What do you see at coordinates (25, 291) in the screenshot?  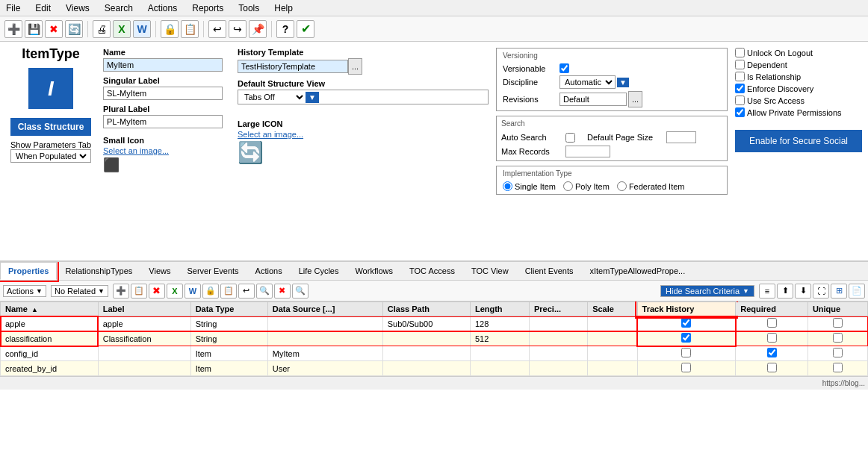 I see `actions-dropdown: Actions ▼` at bounding box center [25, 291].